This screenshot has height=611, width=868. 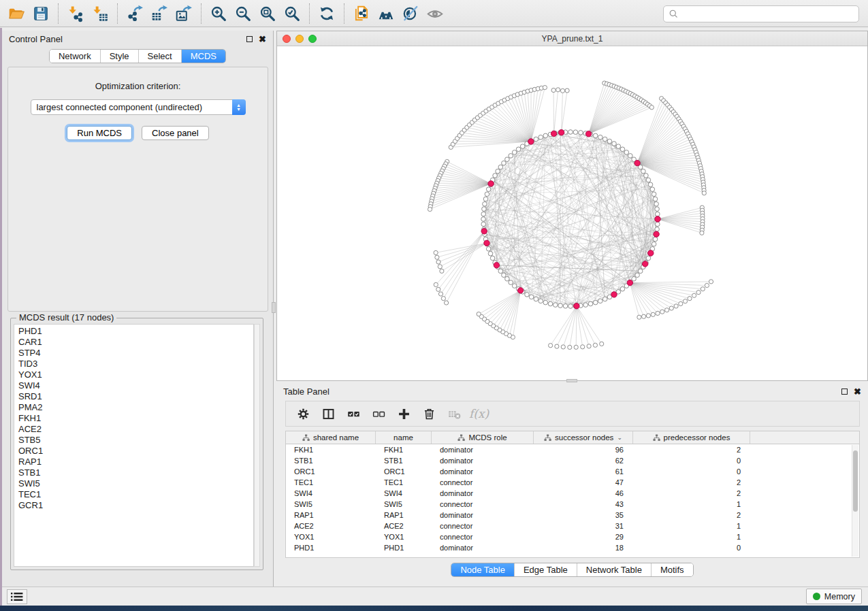 What do you see at coordinates (120, 56) in the screenshot?
I see `tab-style: Style` at bounding box center [120, 56].